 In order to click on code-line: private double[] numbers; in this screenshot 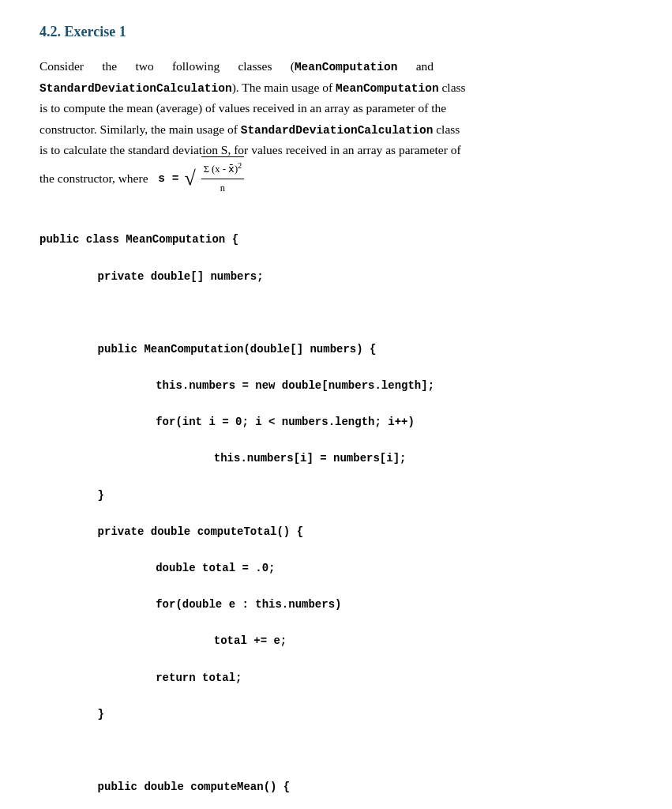, I will do `click(336, 277)`.